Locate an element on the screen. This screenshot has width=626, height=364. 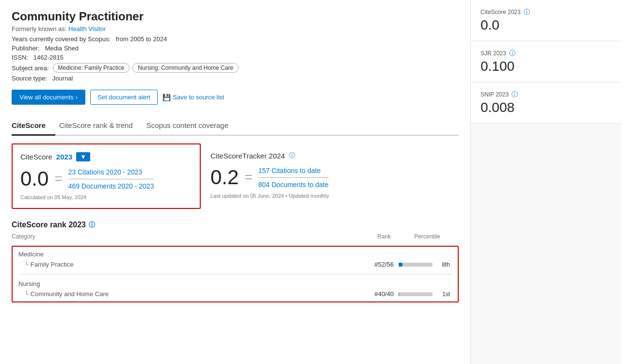
citescore-box-title: CiteScore 2023 ▼ is located at coordinates (106, 157).